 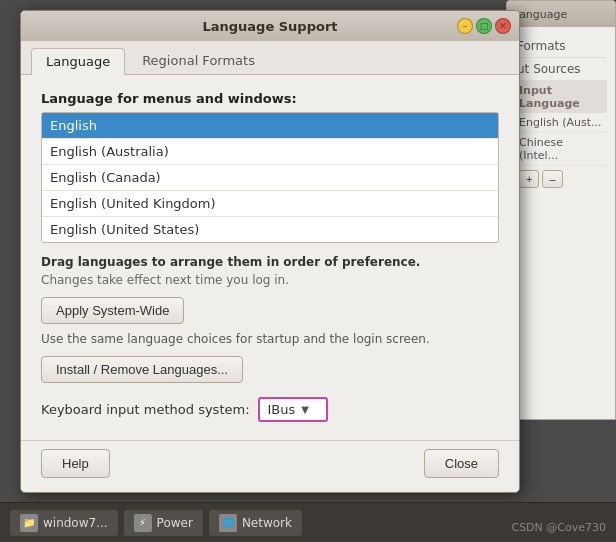 I want to click on drag-hint: Drag languages to arrange them in order …, so click(x=270, y=262).